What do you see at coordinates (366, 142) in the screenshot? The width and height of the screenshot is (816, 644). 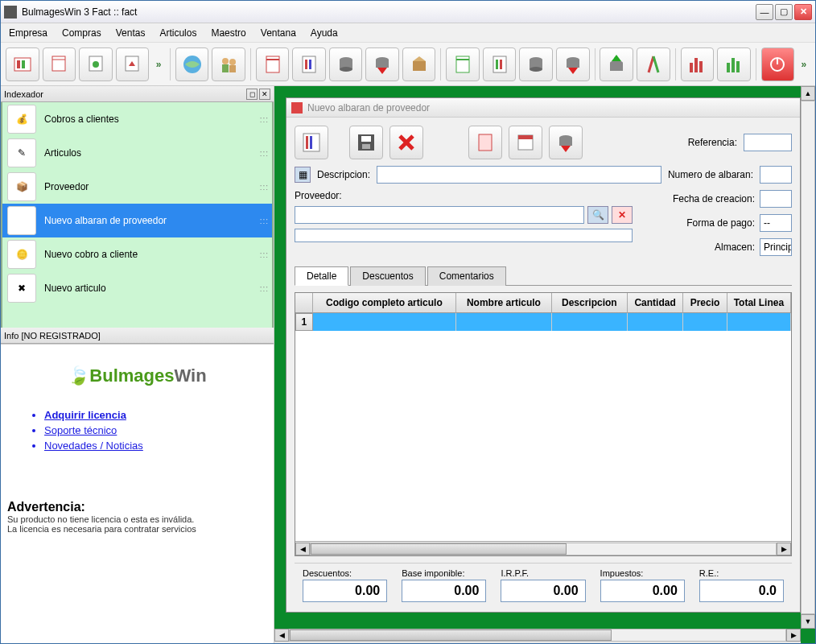 I see `save-button` at bounding box center [366, 142].